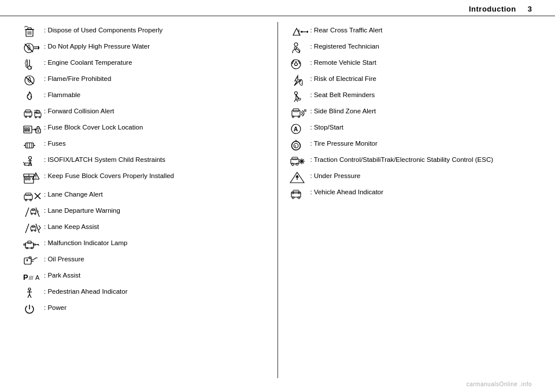 This screenshot has width=555, height=392. Describe the element at coordinates (411, 193) in the screenshot. I see `list-item: : Vehicle Ahead Indicator` at that location.